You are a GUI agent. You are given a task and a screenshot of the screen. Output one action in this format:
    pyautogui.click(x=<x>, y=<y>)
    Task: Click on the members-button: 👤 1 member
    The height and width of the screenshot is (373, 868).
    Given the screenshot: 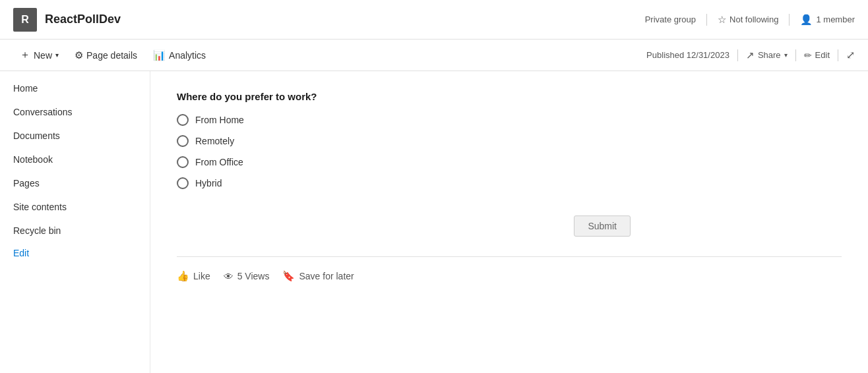 What is the action you would take?
    pyautogui.click(x=827, y=20)
    